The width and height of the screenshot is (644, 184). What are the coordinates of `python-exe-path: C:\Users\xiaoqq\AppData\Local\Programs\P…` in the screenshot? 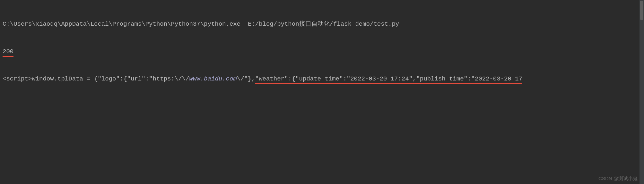 It's located at (121, 24).